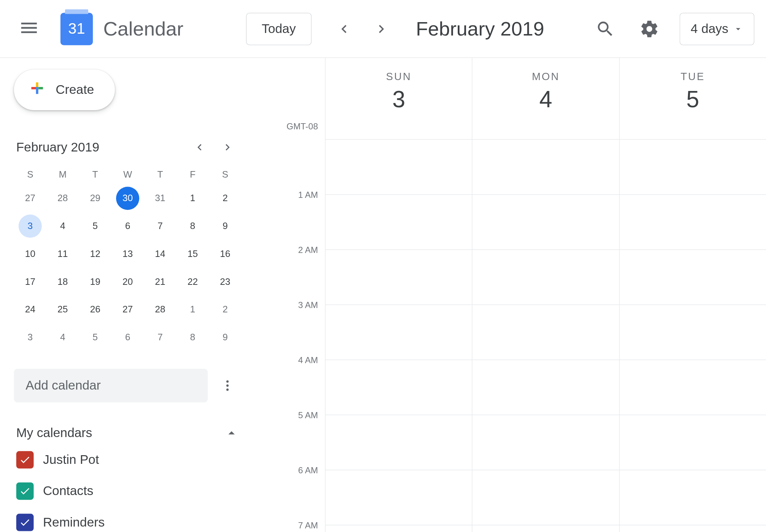 The height and width of the screenshot is (532, 766). I want to click on mini-day: 11, so click(63, 254).